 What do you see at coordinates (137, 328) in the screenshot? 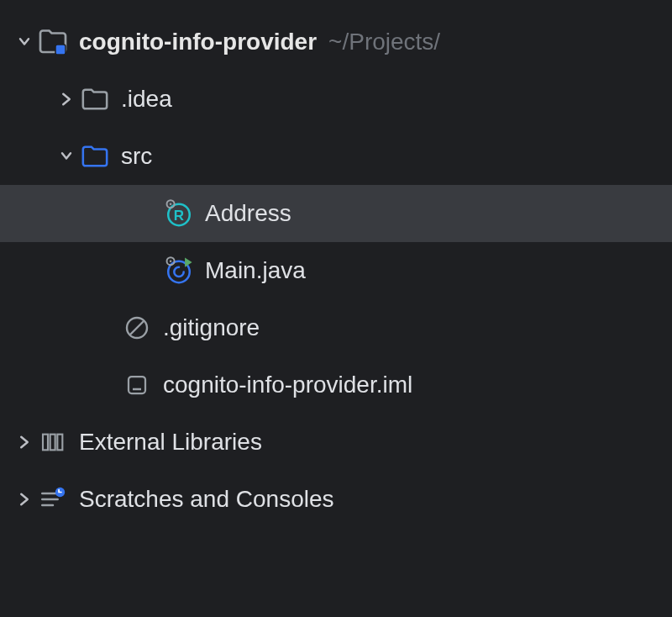
I see `gitignore-icon` at bounding box center [137, 328].